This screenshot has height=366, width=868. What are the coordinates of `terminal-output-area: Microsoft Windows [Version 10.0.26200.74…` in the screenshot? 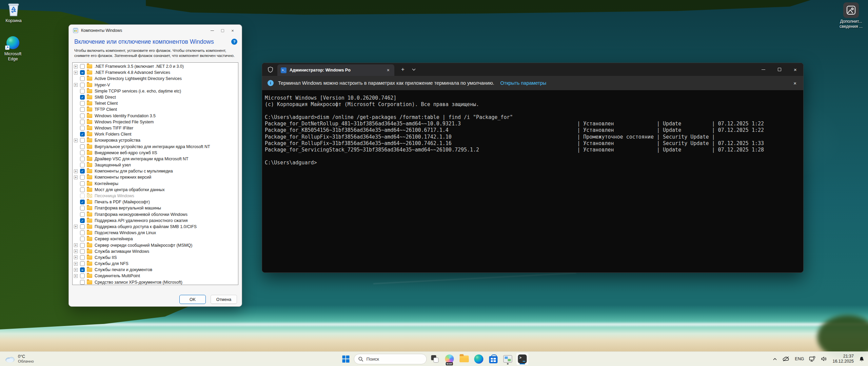 It's located at (533, 128).